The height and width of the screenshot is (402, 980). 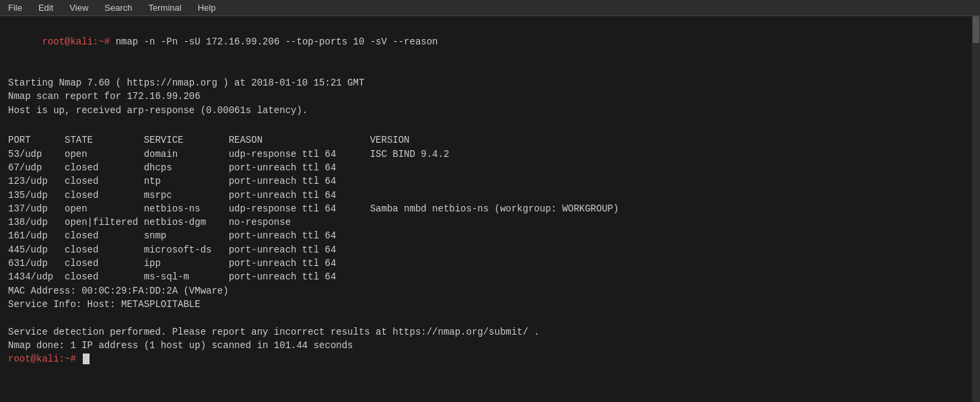 I want to click on scrollbar, so click(x=976, y=209).